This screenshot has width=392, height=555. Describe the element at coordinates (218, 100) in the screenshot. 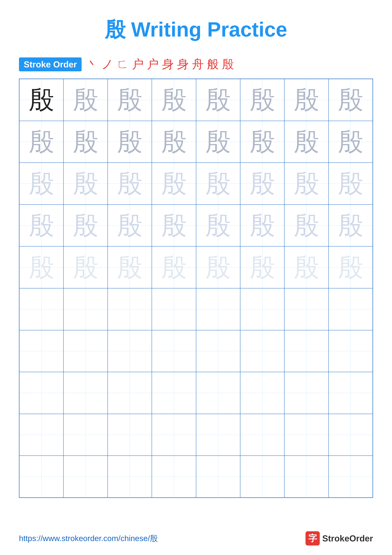

I see `character-0-4: 殷` at that location.